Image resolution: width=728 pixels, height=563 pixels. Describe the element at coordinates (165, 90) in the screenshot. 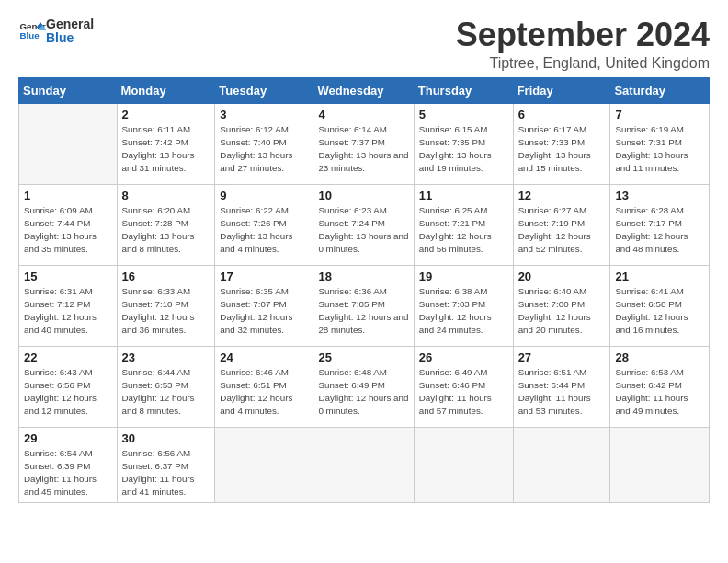

I see `header-monday: Monday` at that location.